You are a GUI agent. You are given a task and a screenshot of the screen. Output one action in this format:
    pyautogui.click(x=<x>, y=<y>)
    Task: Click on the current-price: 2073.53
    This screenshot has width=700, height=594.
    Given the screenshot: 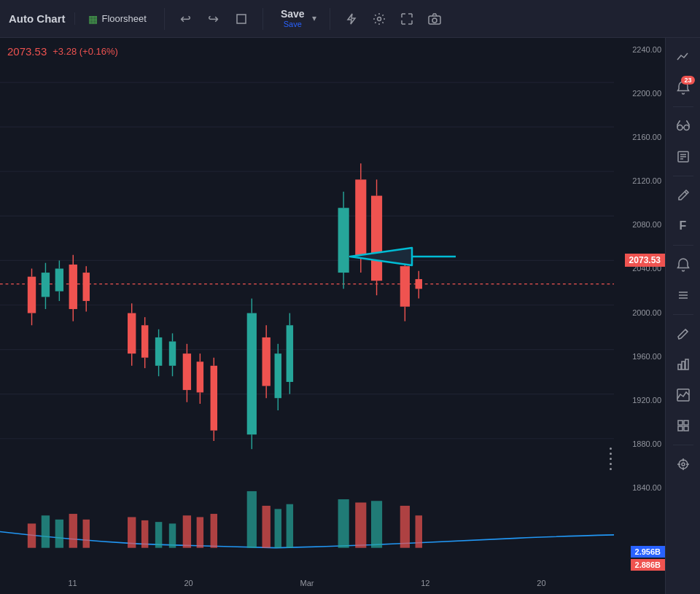 What is the action you would take?
    pyautogui.click(x=27, y=51)
    